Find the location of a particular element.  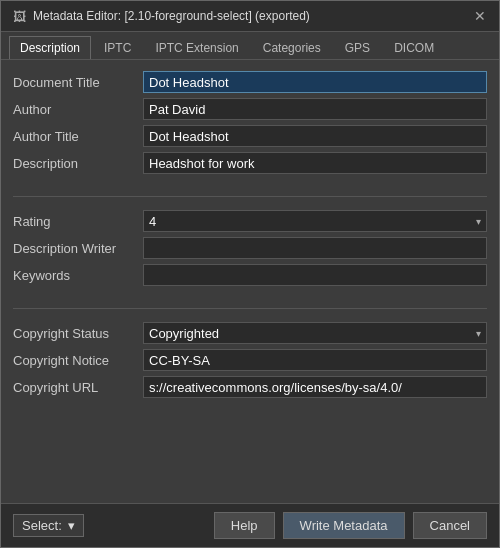

description-writer-input is located at coordinates (315, 248).